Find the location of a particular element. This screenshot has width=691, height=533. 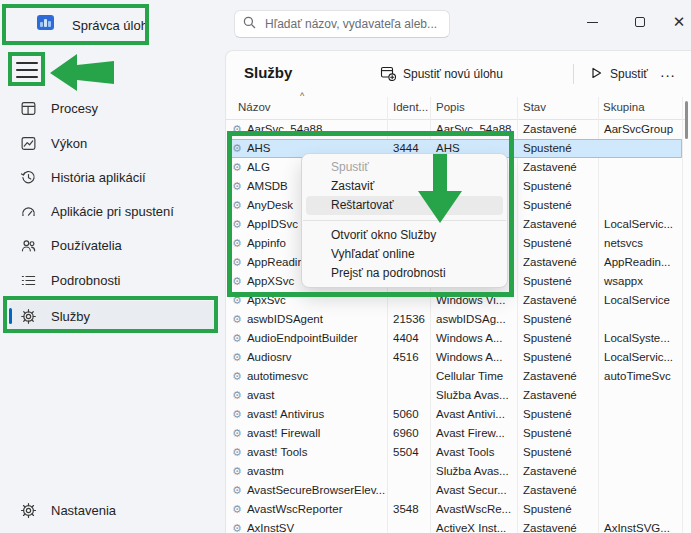

service-description: Služba Avas... is located at coordinates (474, 472).